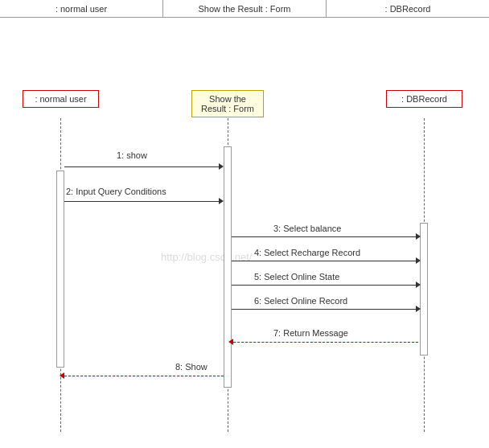 The height and width of the screenshot is (448, 489). What do you see at coordinates (82, 8) in the screenshot?
I see `top-bar-normal-user: : normal user` at bounding box center [82, 8].